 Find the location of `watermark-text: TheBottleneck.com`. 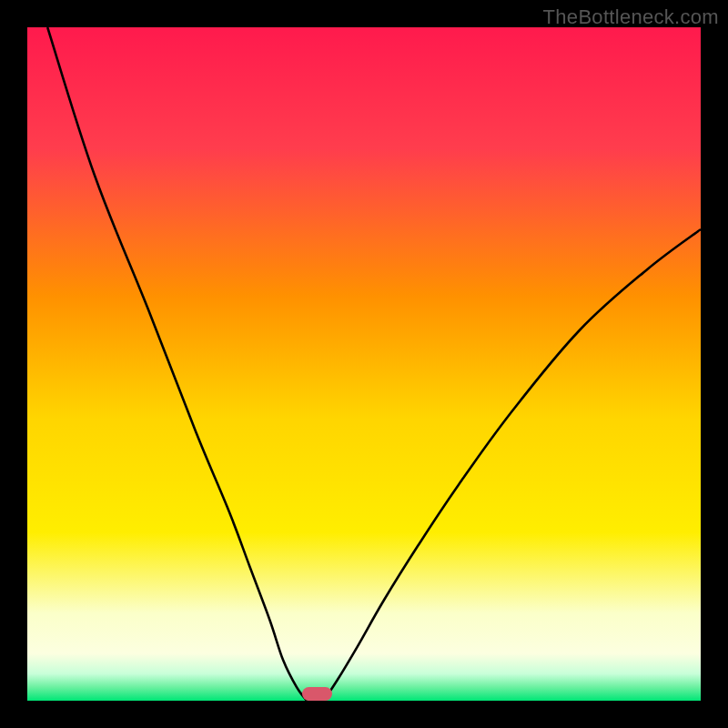

watermark-text: TheBottleneck.com is located at coordinates (632, 17).